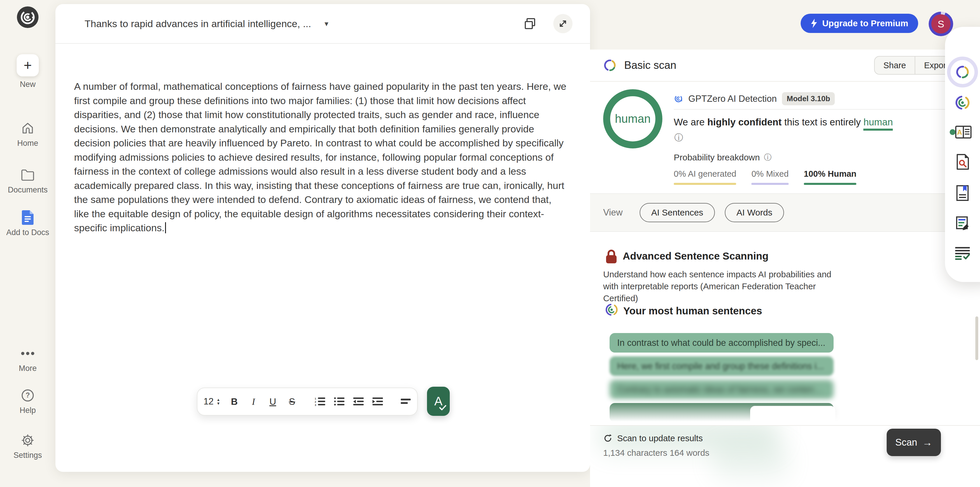  What do you see at coordinates (234, 402) in the screenshot?
I see `bold-button: B` at bounding box center [234, 402].